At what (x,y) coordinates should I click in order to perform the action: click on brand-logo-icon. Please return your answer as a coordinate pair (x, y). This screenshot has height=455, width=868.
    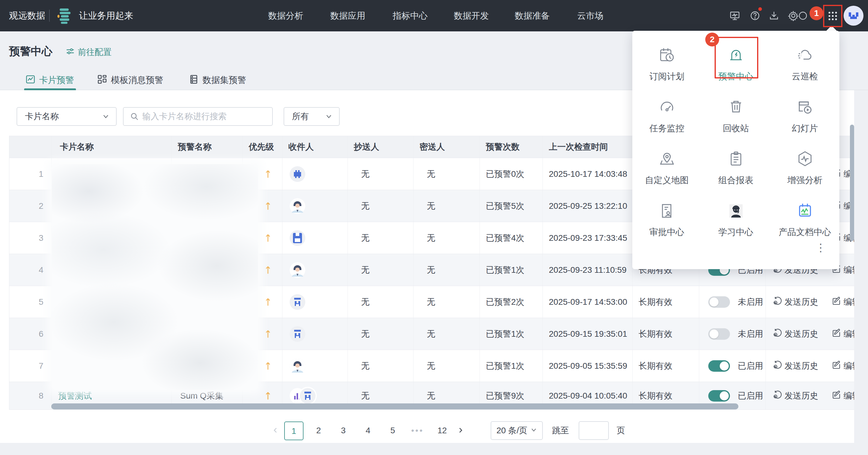
    Looking at the image, I should click on (65, 16).